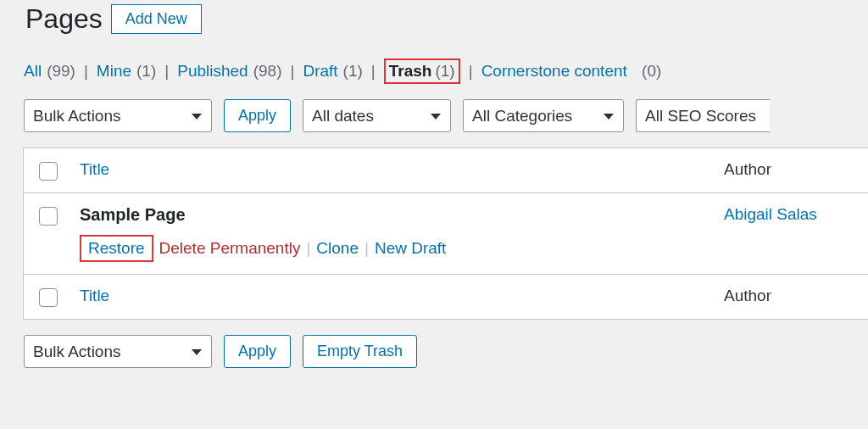 The width and height of the screenshot is (868, 429). Describe the element at coordinates (48, 216) in the screenshot. I see `row-checkbox` at that location.